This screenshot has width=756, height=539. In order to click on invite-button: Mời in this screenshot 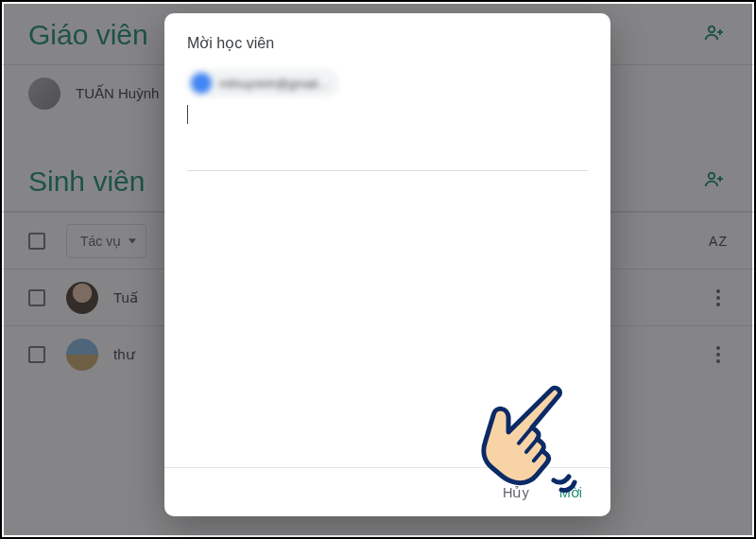, I will do `click(571, 493)`.